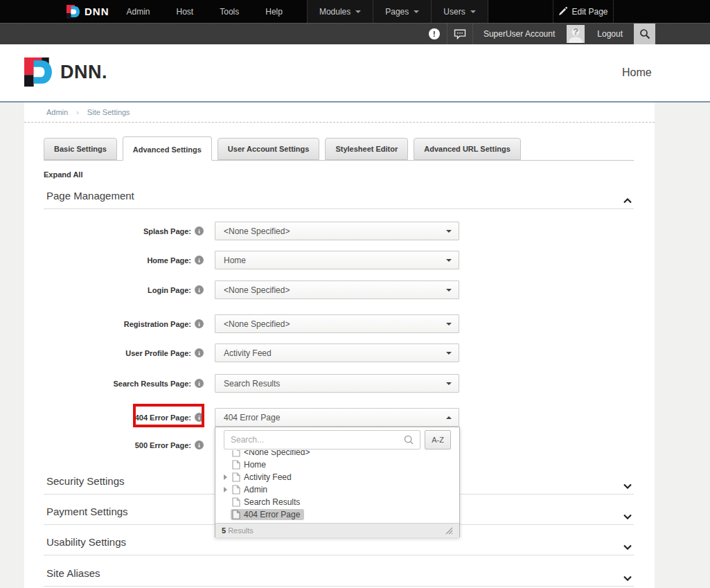 The image size is (710, 588). Describe the element at coordinates (139, 11) in the screenshot. I see `menu-item-admin: Admin` at that location.